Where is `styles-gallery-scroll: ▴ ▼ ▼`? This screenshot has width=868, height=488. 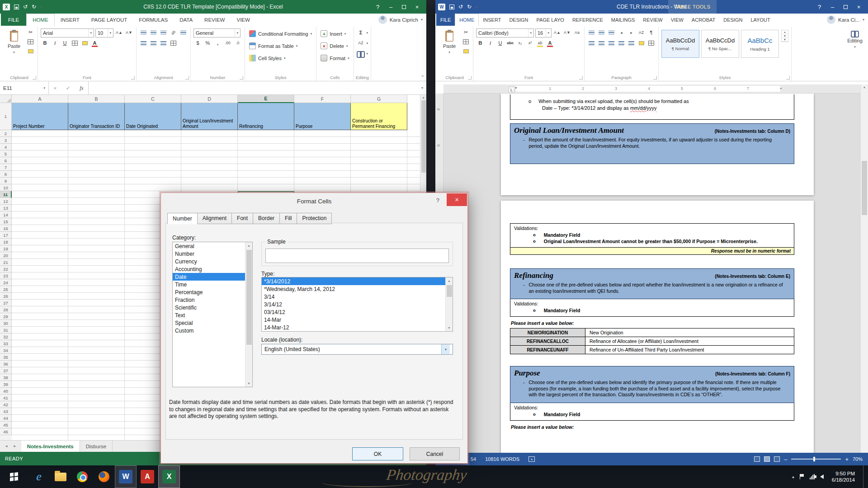 styles-gallery-scroll: ▴ ▼ ▼ is located at coordinates (785, 36).